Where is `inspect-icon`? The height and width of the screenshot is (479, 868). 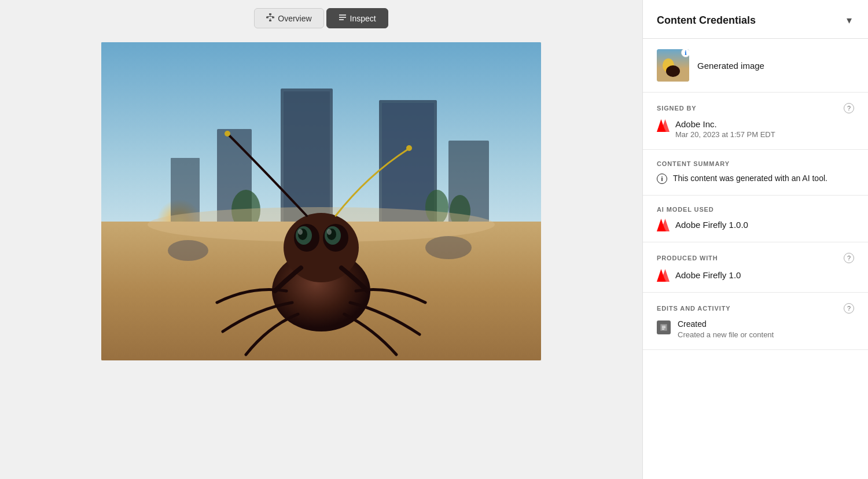 inspect-icon is located at coordinates (343, 19).